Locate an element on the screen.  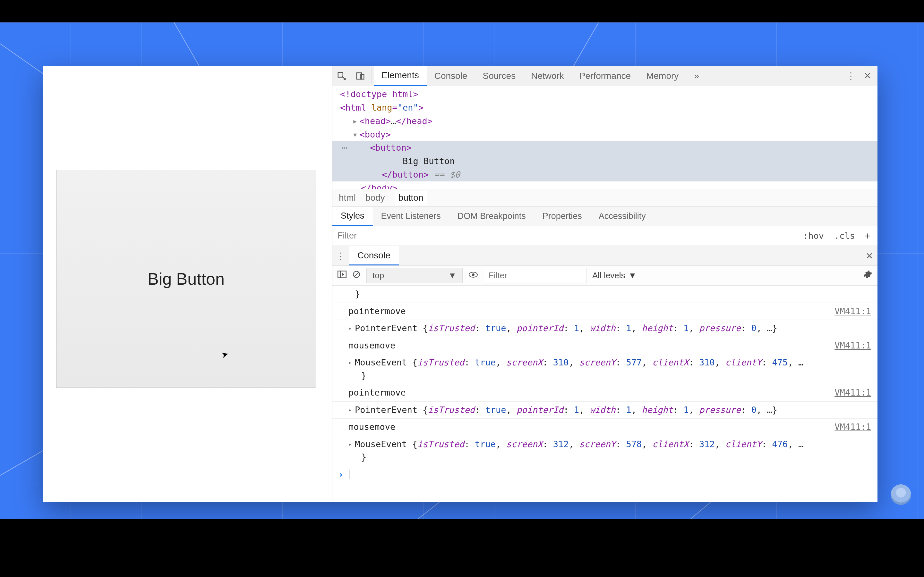
dom-button-open: <button> is located at coordinates (391, 148).